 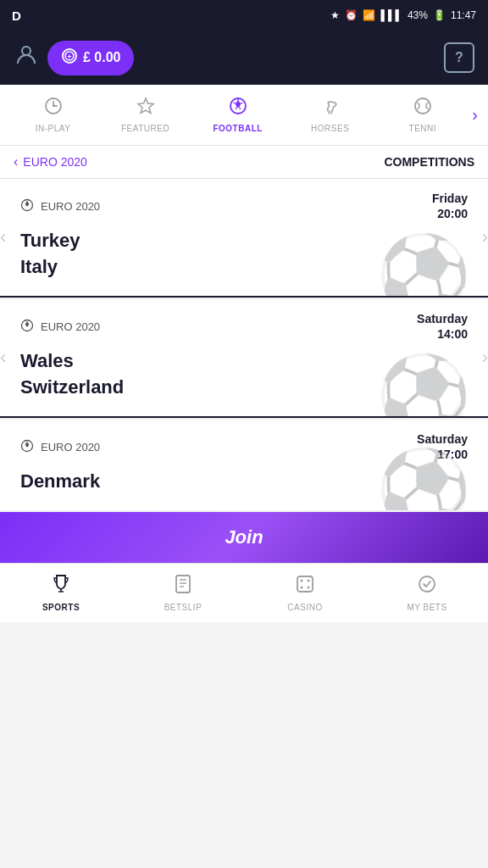 I want to click on header-left: + £ 0.00, so click(x=74, y=58).